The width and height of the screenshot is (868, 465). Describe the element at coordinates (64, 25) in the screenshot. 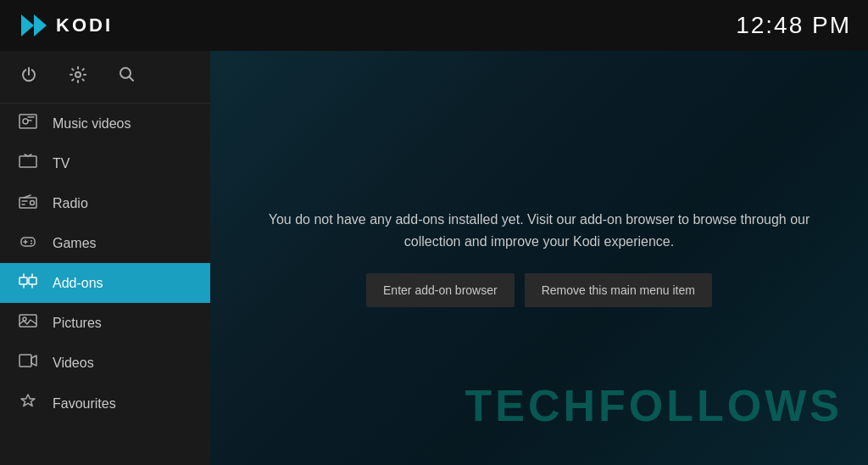

I see `logo-area: KODI` at that location.